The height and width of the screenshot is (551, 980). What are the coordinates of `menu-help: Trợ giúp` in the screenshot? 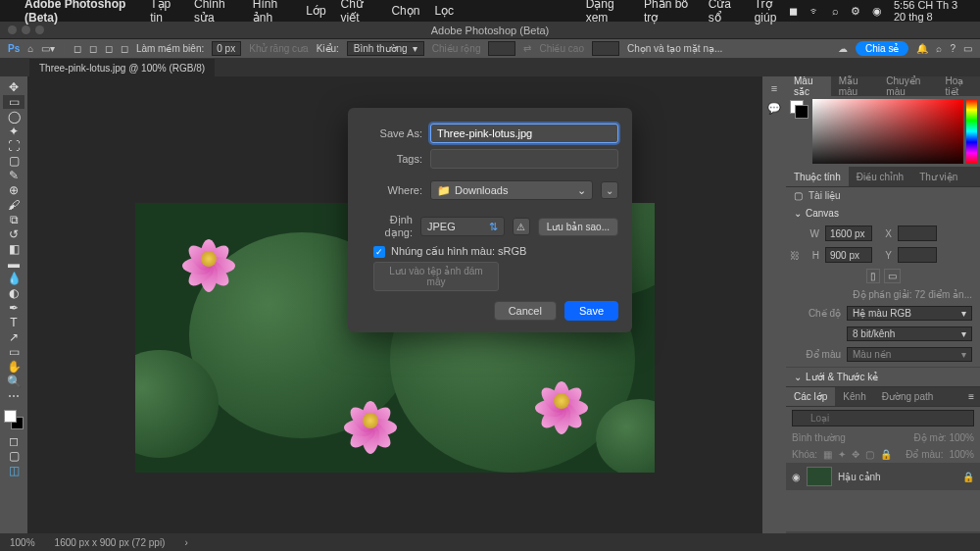 It's located at (772, 12).